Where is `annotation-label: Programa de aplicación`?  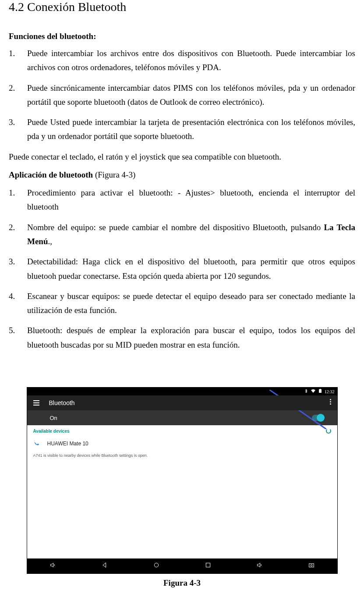 annotation-label: Programa de aplicación is located at coordinates (221, 392).